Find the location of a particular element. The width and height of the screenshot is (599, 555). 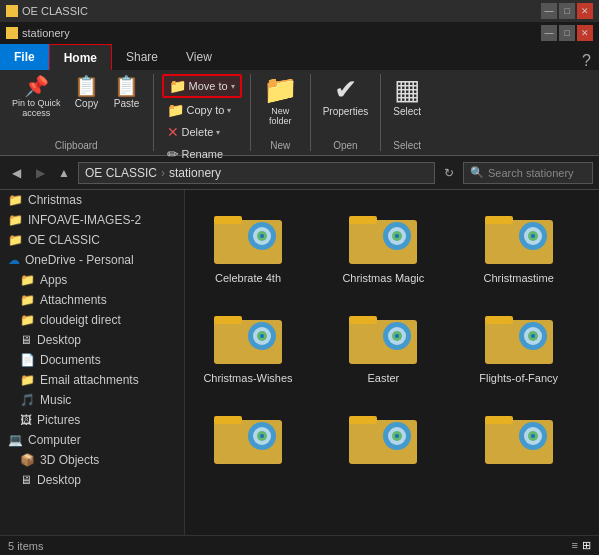

move-to-icon: 📁 is located at coordinates (178, 86).